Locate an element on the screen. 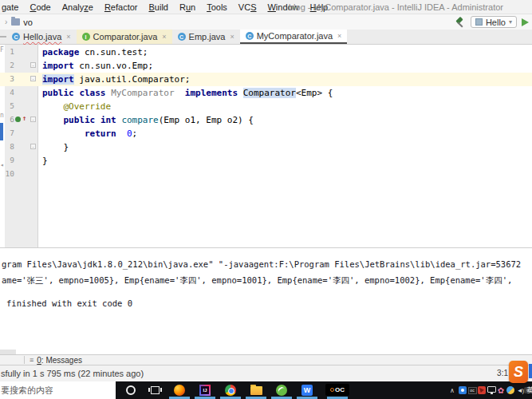 Image resolution: width=532 pixels, height=399 pixels. breadcrumb-chevron-icon: › is located at coordinates (6, 22).